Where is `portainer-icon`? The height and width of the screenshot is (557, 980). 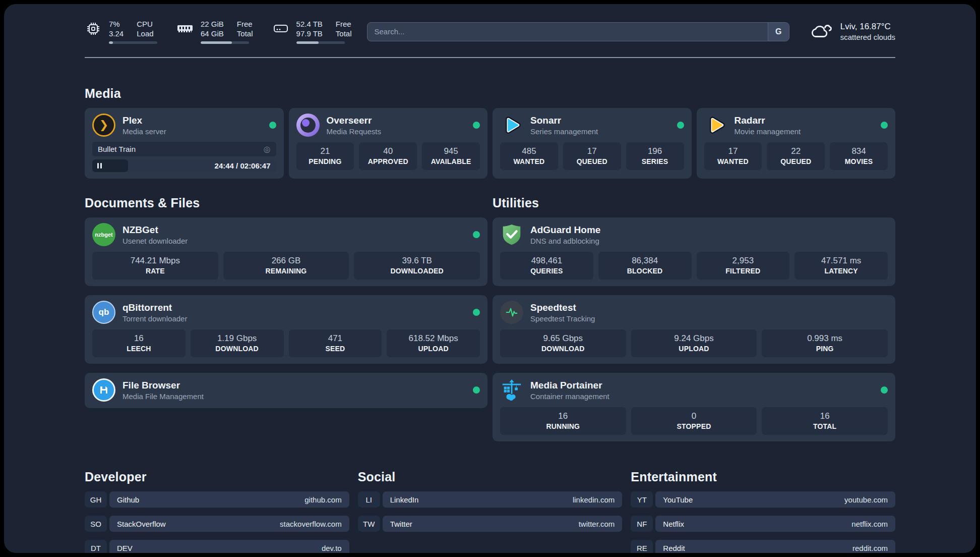
portainer-icon is located at coordinates (512, 390).